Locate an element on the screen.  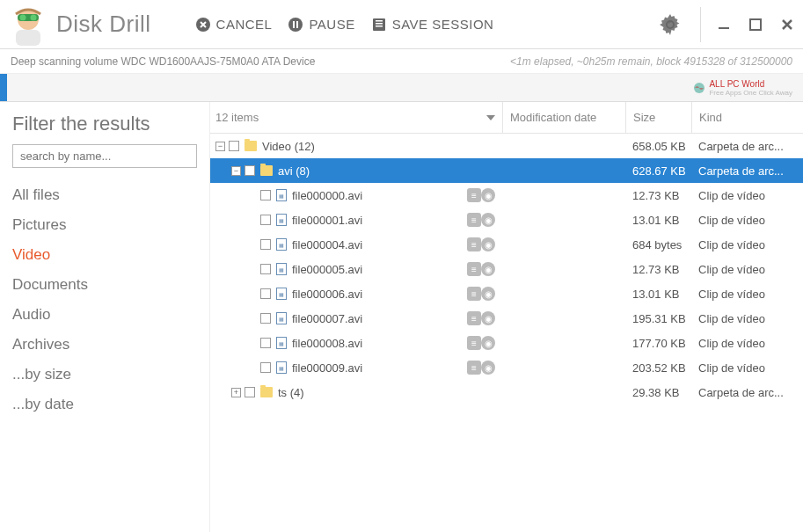
app-title: Disk Drill is located at coordinates (104, 25).